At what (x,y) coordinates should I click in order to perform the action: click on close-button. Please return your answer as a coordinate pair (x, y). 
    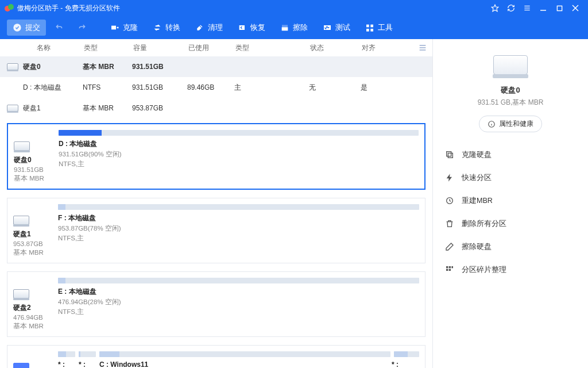
    Looking at the image, I should click on (575, 8).